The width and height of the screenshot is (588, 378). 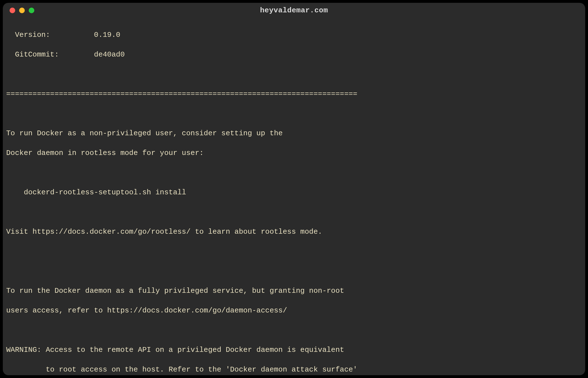 I want to click on output-line: dockerd-rootless-setuptool.sh install, so click(x=294, y=192).